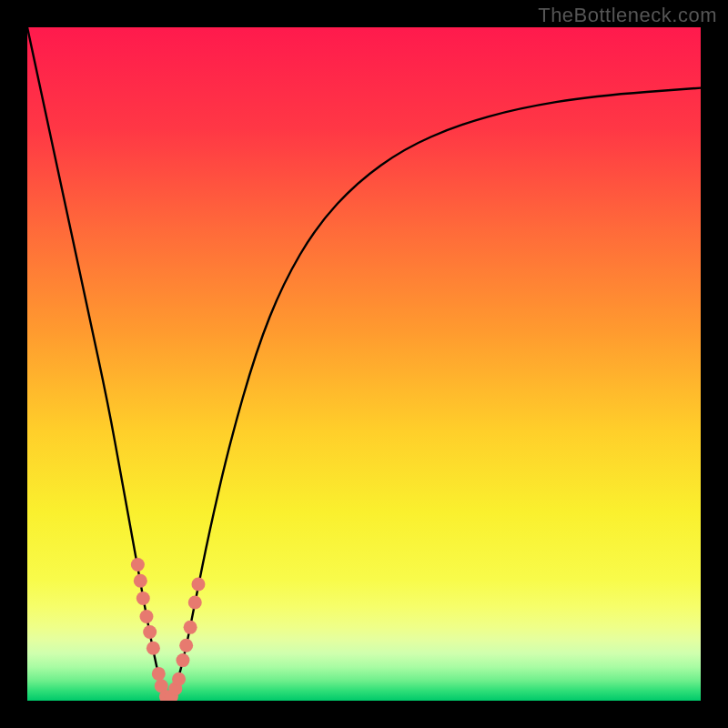 Image resolution: width=728 pixels, height=728 pixels. Describe the element at coordinates (628, 15) in the screenshot. I see `attribution-text: TheBottleneck.com` at that location.